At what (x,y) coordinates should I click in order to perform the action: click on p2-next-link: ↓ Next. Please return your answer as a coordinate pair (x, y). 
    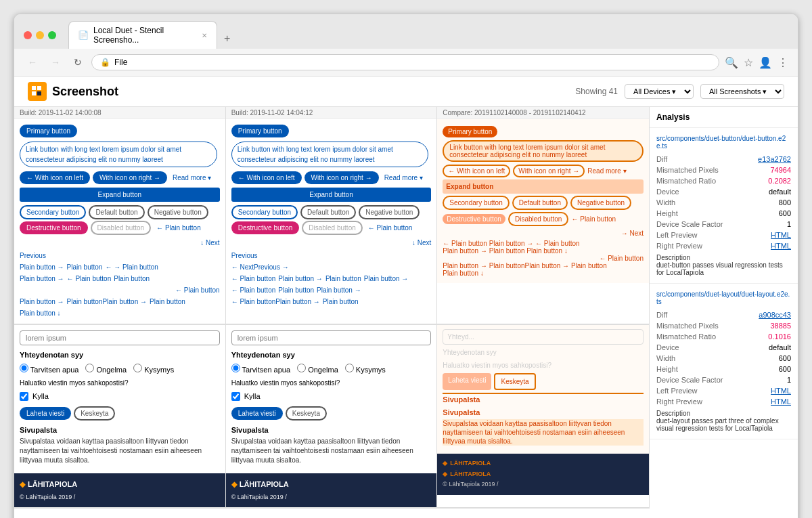
    Looking at the image, I should click on (422, 242).